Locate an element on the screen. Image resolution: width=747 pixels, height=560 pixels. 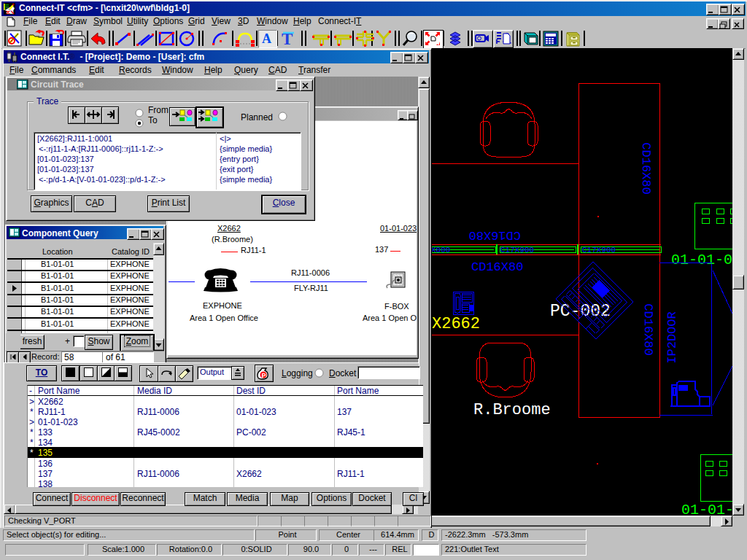
svg-text: IP2DOOR is located at coordinates (673, 337).